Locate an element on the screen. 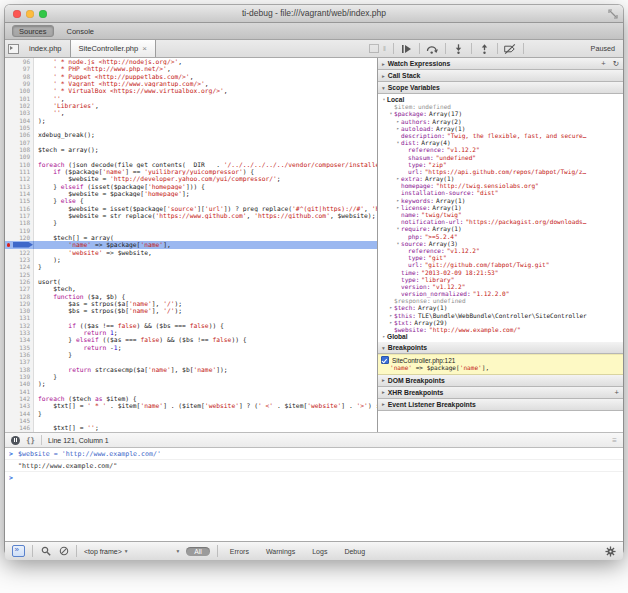 This screenshot has height=593, width=628. tab-sources: Sources is located at coordinates (33, 31).